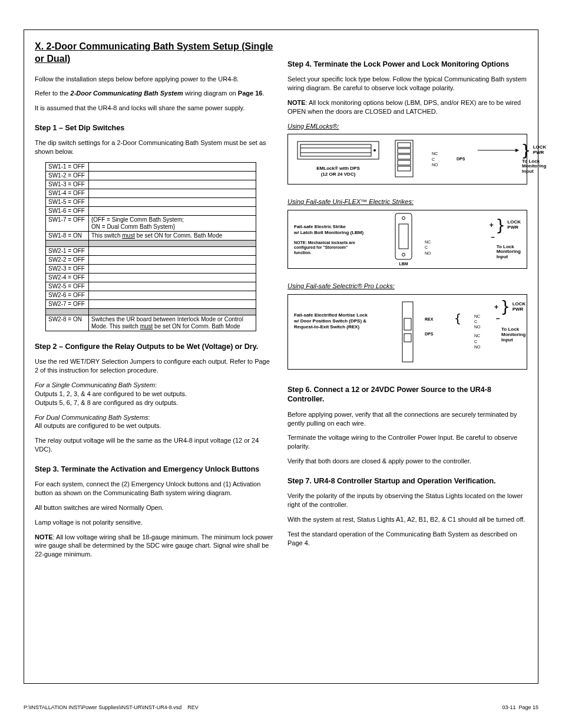 The width and height of the screenshot is (562, 728). What do you see at coordinates (408, 520) in the screenshot?
I see `step7-p2: With the system at rest, Status Lights A…` at bounding box center [408, 520].